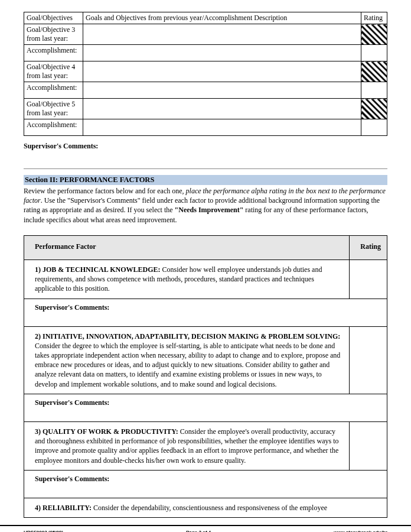 This screenshot has height=532, width=411. Describe the element at coordinates (368, 247) in the screenshot. I see `pf-header-rating: Rating` at that location.